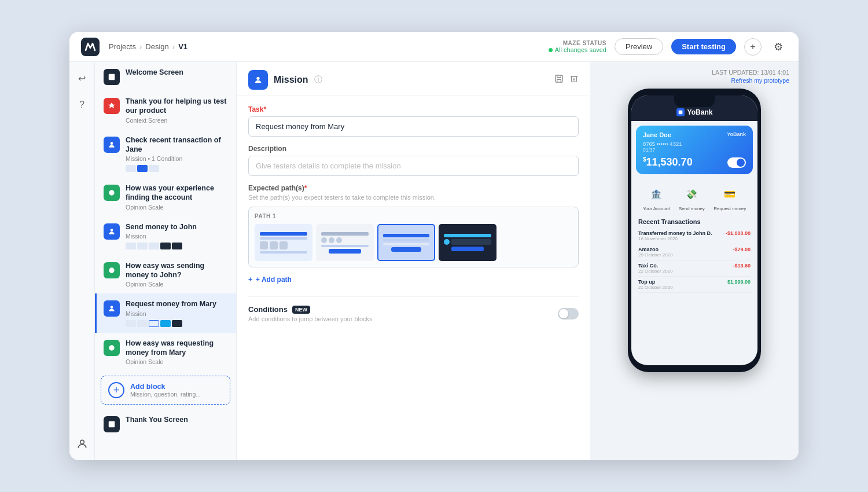 Image resolution: width=868 pixels, height=492 pixels. What do you see at coordinates (413, 216) in the screenshot?
I see `path-label: PATH 1` at bounding box center [413, 216].